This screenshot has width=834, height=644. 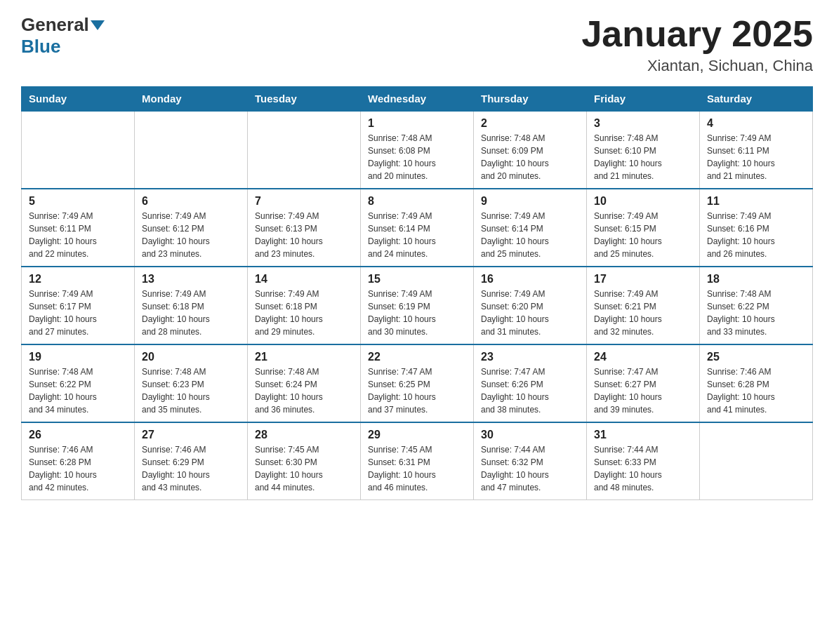 I want to click on calendar-cell: 13Sunrise: 7:49 AM Sunset: 6:18 PM Dayli…, so click(x=191, y=306).